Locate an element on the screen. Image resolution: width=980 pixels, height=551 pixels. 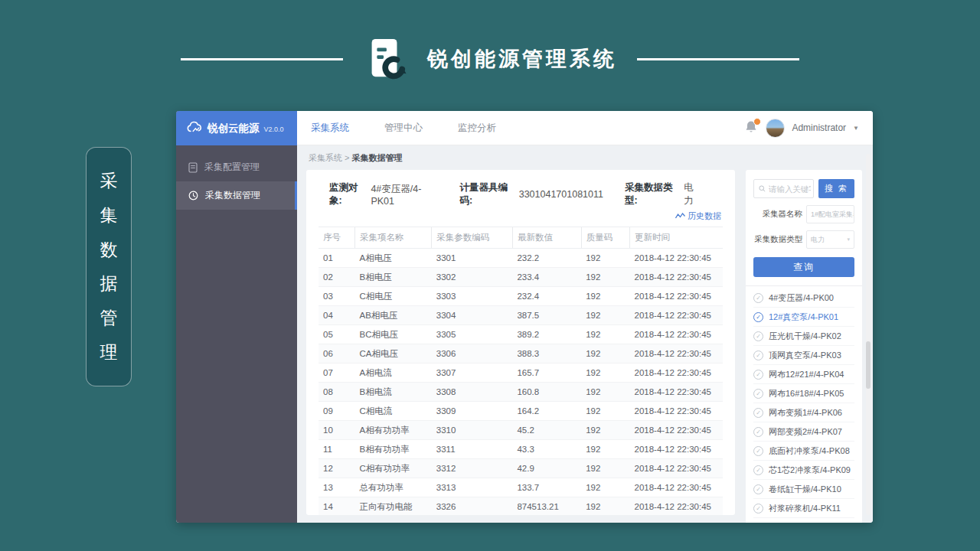
device-label: 卷纸缸干燥/4-PK10 is located at coordinates (805, 490).